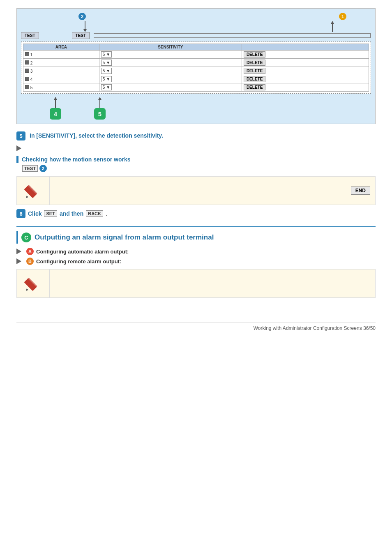 Image resolution: width=392 pixels, height=555 pixels. What do you see at coordinates (124, 237) in the screenshot?
I see `section-c-title: Outputting an alarm signal from alarm ou…` at bounding box center [124, 237].